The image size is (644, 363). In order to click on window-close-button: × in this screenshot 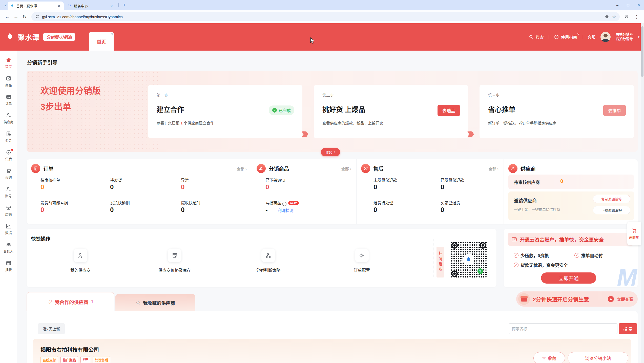, I will do `click(639, 5)`.